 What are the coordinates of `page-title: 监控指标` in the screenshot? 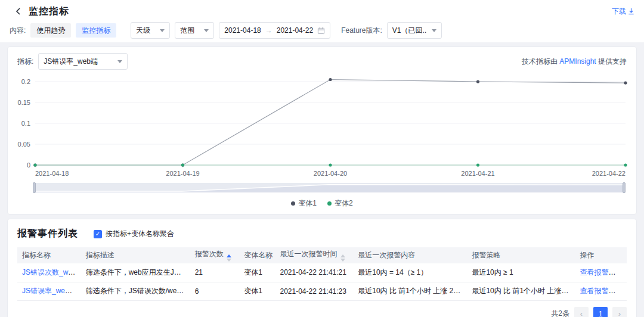 It's located at (49, 12).